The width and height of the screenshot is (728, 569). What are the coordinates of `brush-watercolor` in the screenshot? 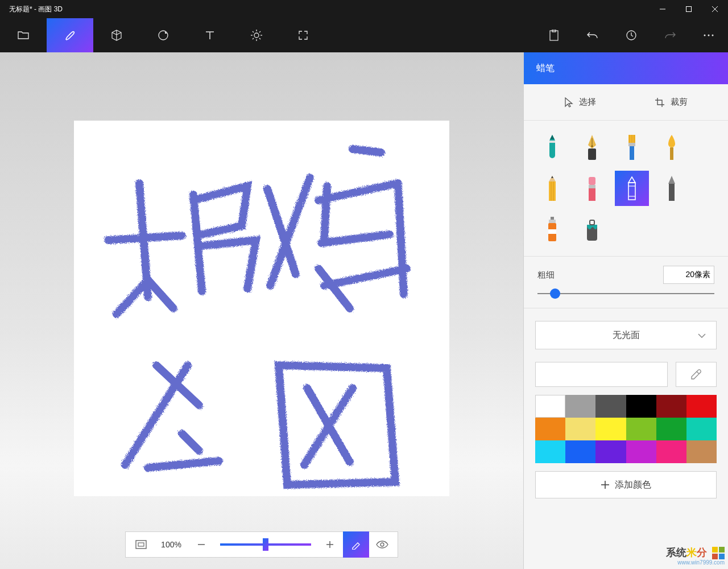 It's located at (672, 147).